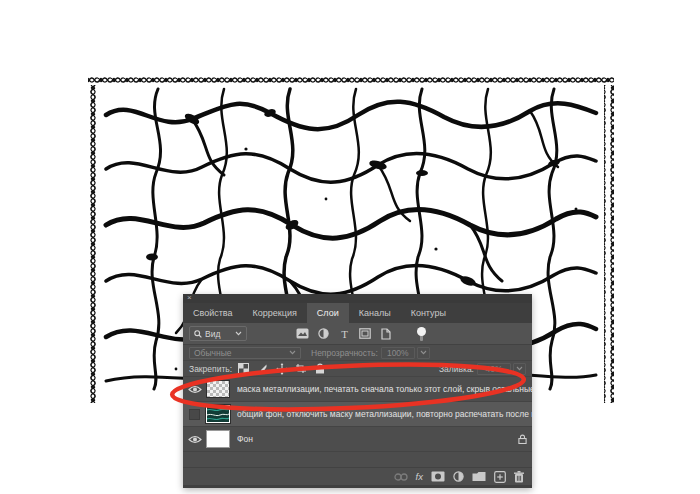 Image resolution: width=700 pixels, height=494 pixels. What do you see at coordinates (458, 476) in the screenshot?
I see `new-adjustment-layer-icon` at bounding box center [458, 476].